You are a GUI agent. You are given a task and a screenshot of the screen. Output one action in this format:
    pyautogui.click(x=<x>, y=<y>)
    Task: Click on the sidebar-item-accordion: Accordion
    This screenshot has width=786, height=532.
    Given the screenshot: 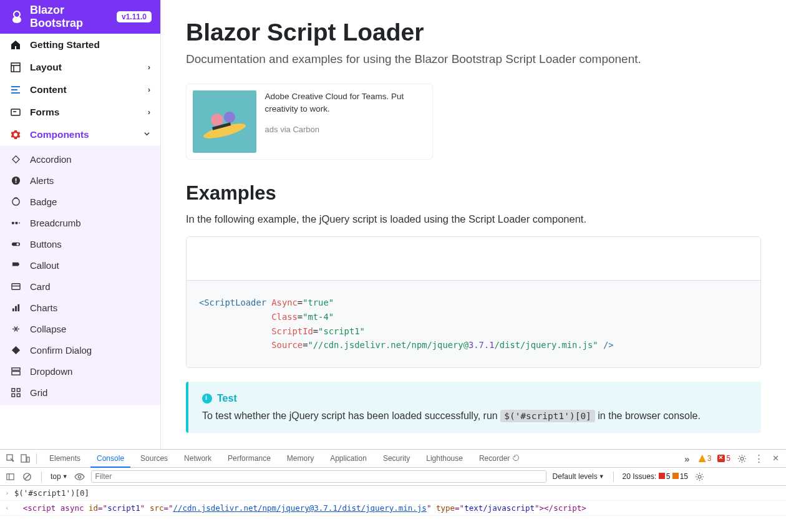 What is the action you would take?
    pyautogui.click(x=80, y=159)
    